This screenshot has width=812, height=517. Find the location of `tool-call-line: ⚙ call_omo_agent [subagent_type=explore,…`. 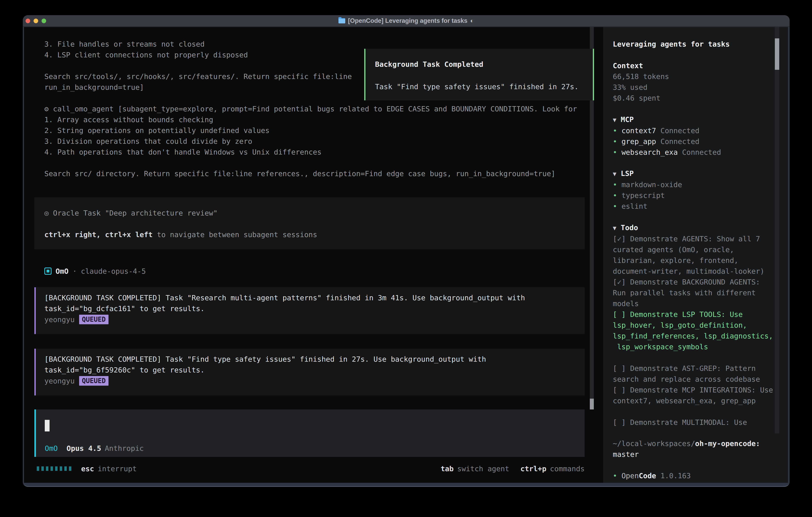

tool-call-line: ⚙ call_omo_agent [subagent_type=explore,… is located at coordinates (311, 109).